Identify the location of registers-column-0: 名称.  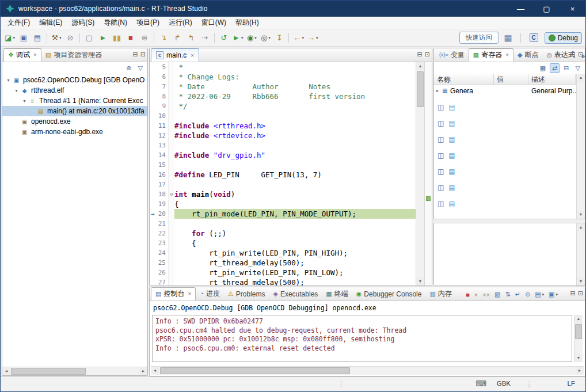
(464, 79).